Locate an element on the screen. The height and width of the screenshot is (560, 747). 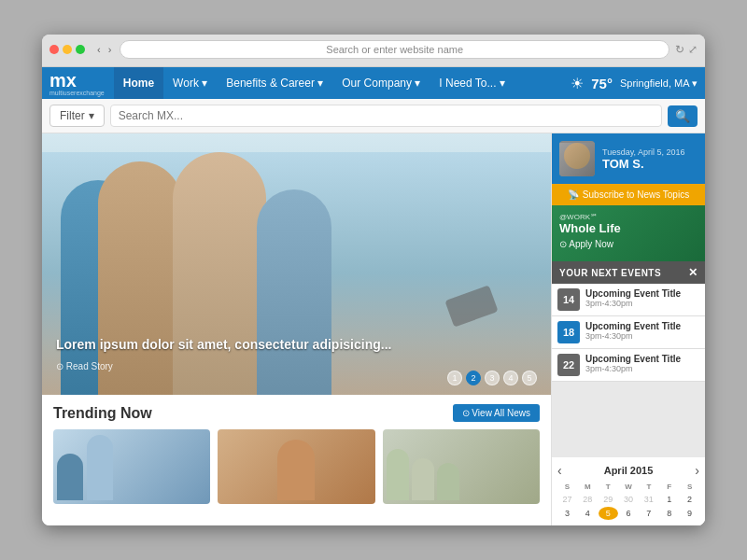
mini-calendar: ‹ April 2015 › SMTWTFS272829303112345678… is located at coordinates (628, 491).